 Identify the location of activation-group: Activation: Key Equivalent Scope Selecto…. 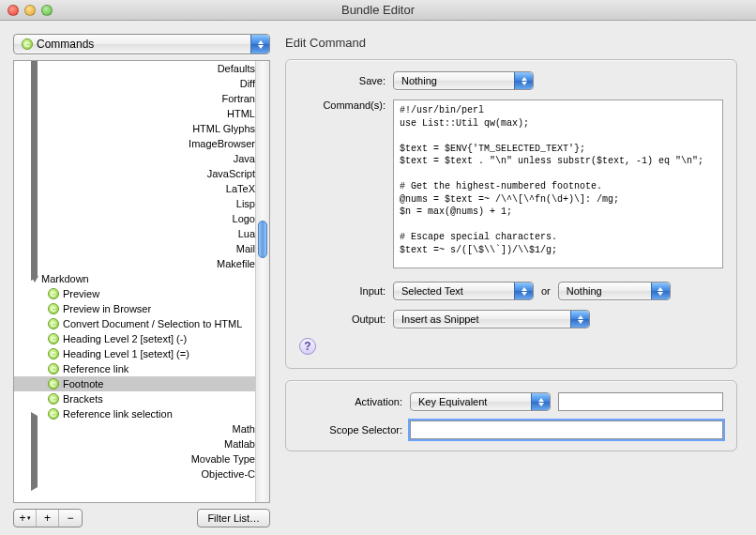
(511, 416).